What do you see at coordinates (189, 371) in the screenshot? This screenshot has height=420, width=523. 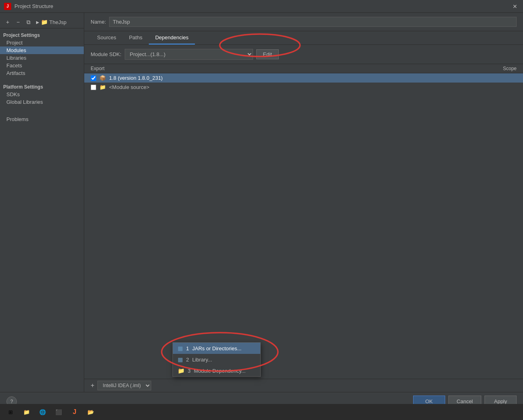 I see `dropdown-item-number-3: 3` at bounding box center [189, 371].